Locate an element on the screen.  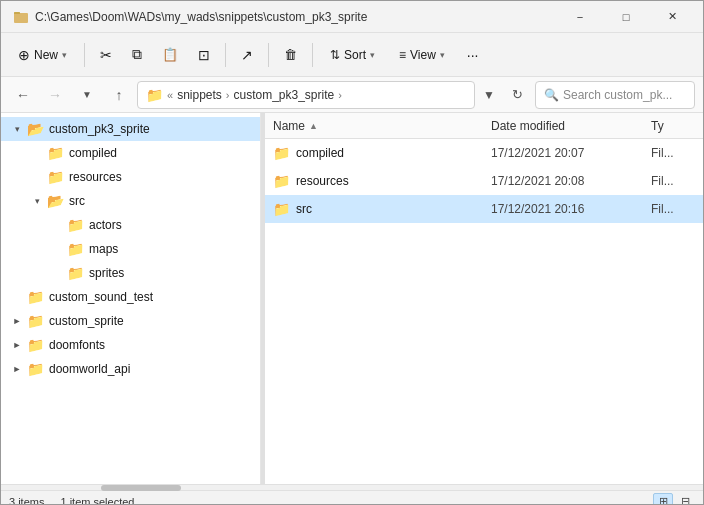
sidebar-item-custom-pk3-sprite: ▾ 📂 custom_pk3_sprite is located at coordinates (130, 129).